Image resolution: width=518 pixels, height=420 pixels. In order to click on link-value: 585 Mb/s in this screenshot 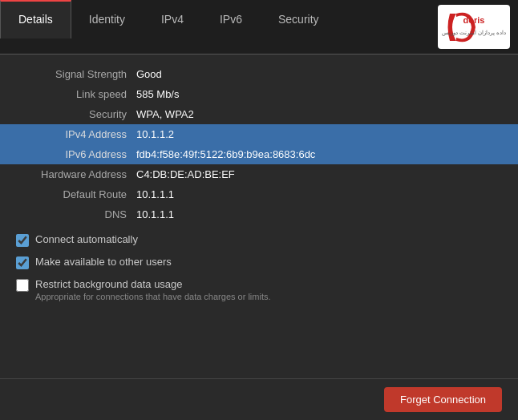, I will do `click(157, 95)`.